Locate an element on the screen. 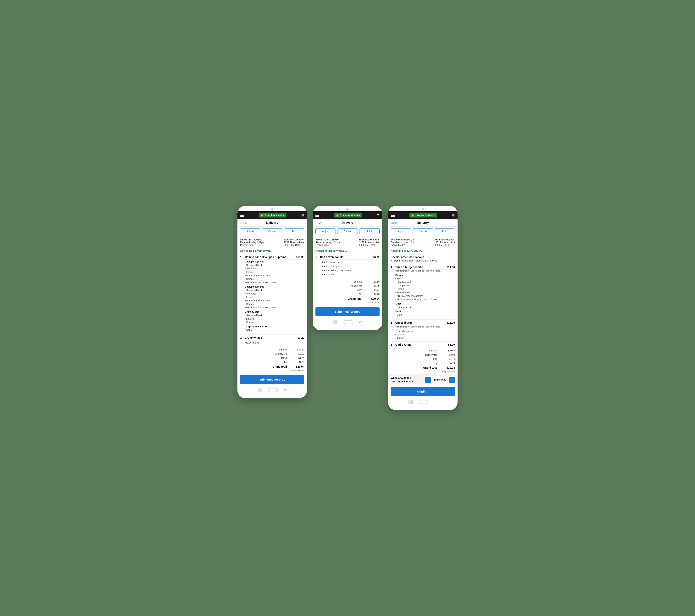 This screenshot has width=695, height=616. settings-icon-2: ⚙ is located at coordinates (378, 216).